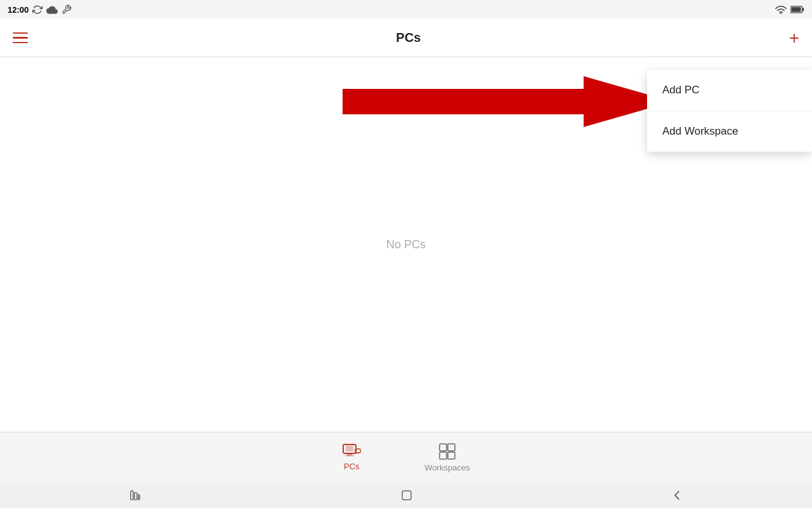 The image size is (812, 508). Describe the element at coordinates (730, 90) in the screenshot. I see `add-pc-menu-item: Add PC` at that location.